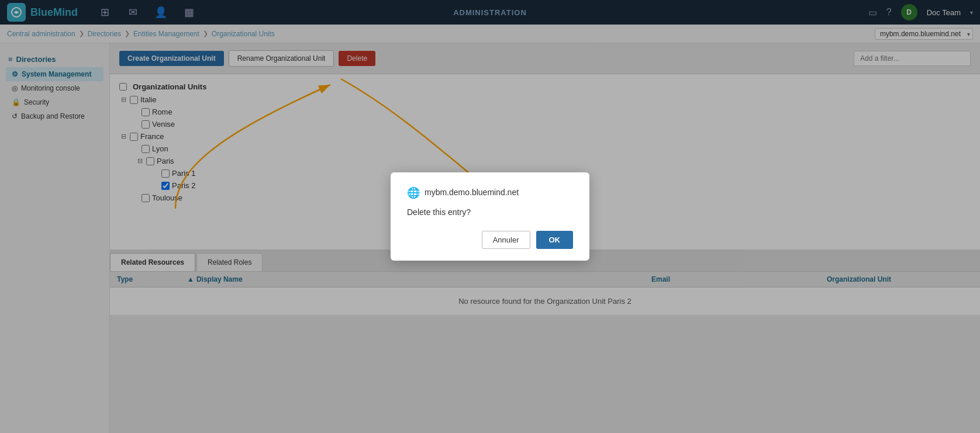 Image resolution: width=980 pixels, height=433 pixels. Describe the element at coordinates (471, 192) in the screenshot. I see `dialog-domain: mybm.demo.bluemind.net` at that location.